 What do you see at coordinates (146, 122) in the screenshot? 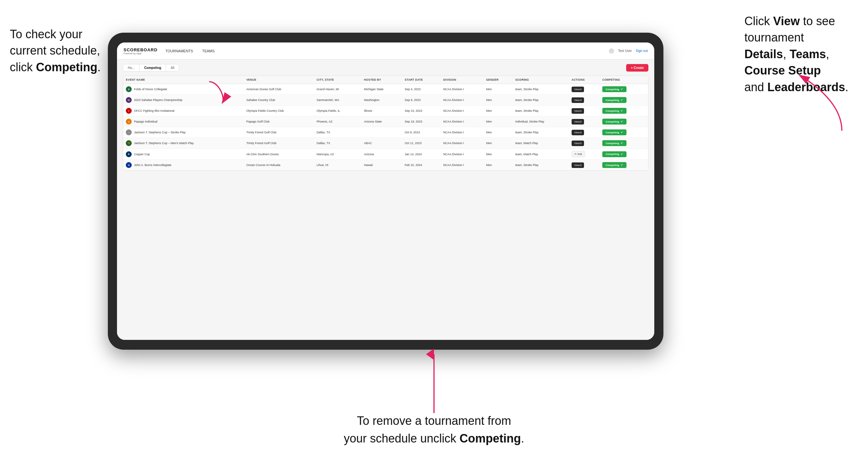
I see `event-name: Papago Individual` at bounding box center [146, 122].